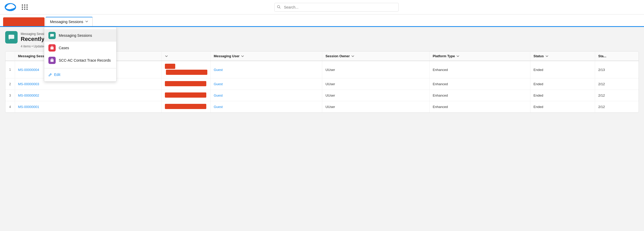 The image size is (644, 231). What do you see at coordinates (10, 56) in the screenshot?
I see `col-num` at bounding box center [10, 56].